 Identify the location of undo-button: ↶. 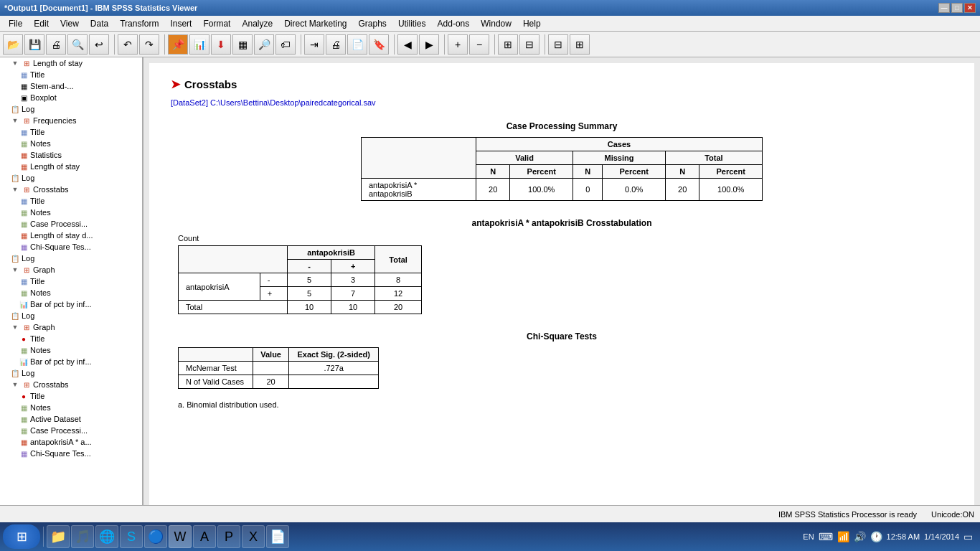
(128, 44).